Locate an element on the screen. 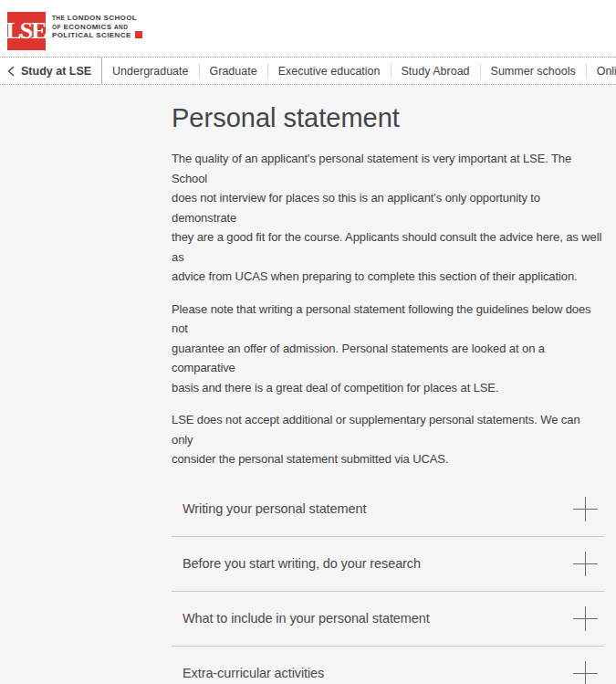  wordmark-line-1: THE LONDON SCHOOL is located at coordinates (97, 18).